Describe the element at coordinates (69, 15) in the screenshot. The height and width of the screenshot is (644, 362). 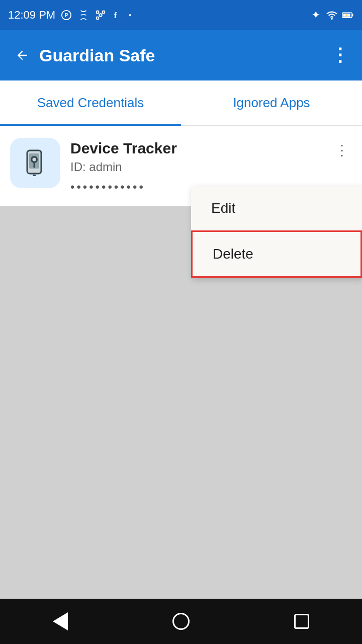
I see `status-bar-left: 12:09 PM P f •` at that location.